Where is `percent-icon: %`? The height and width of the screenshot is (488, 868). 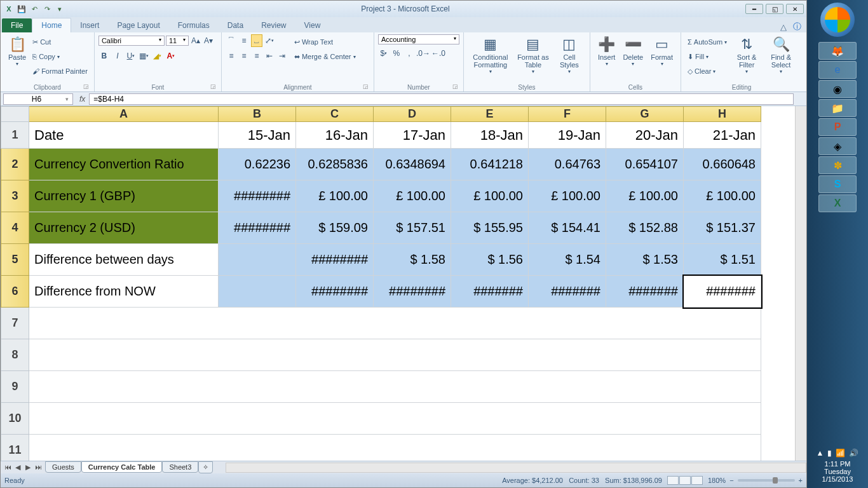 percent-icon: % is located at coordinates (397, 53).